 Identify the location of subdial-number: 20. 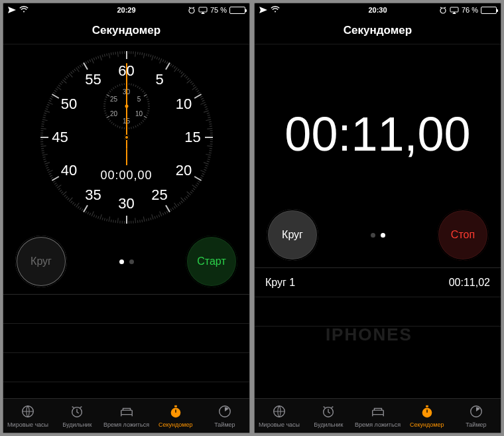
(114, 114).